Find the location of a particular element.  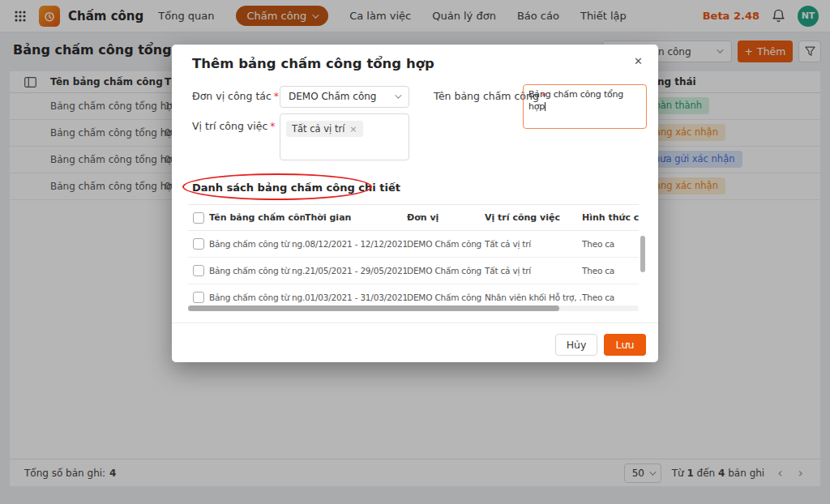

vertical-scrollbar is located at coordinates (643, 271).